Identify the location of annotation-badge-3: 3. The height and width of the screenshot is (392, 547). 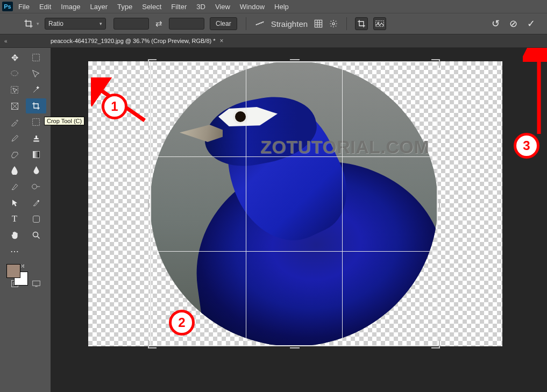
(527, 146).